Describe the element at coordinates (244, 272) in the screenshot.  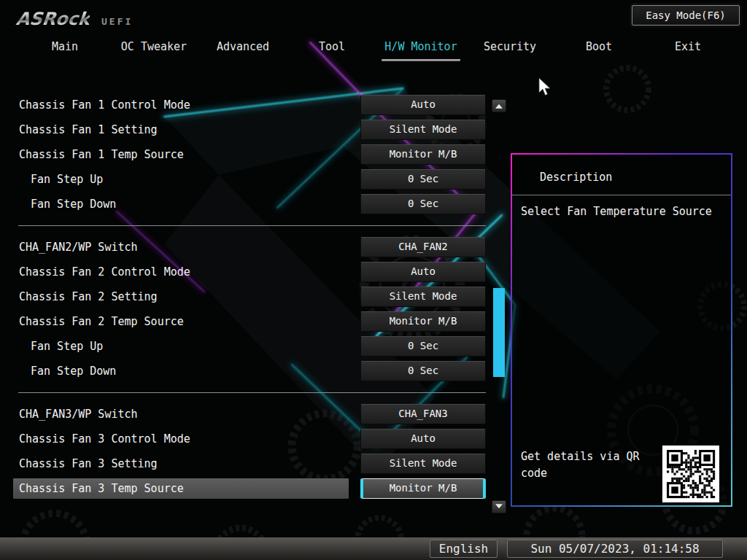
I see `setting-row: Chassis Fan 2 Control Mode Auto` at that location.